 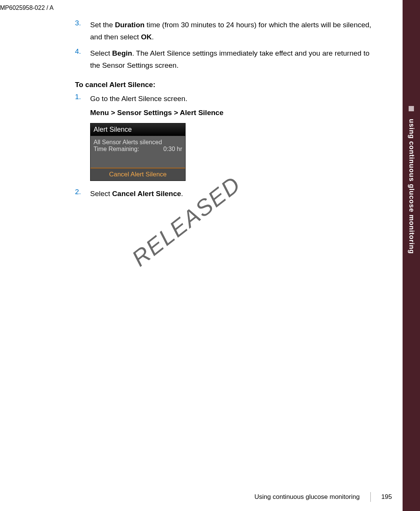 What do you see at coordinates (116, 149) in the screenshot?
I see `device-time-label: Time Remaining:` at bounding box center [116, 149].